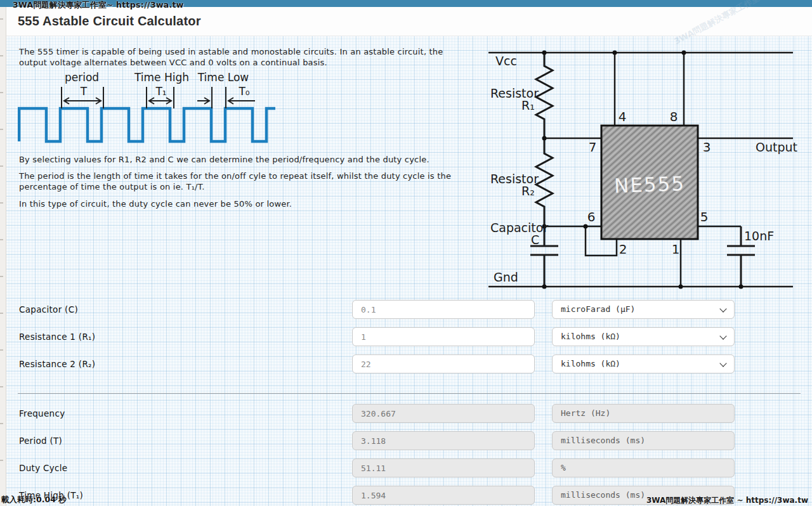  Describe the element at coordinates (57, 337) in the screenshot. I see `resistance1-label: Resistance 1 (R₁)` at that location.